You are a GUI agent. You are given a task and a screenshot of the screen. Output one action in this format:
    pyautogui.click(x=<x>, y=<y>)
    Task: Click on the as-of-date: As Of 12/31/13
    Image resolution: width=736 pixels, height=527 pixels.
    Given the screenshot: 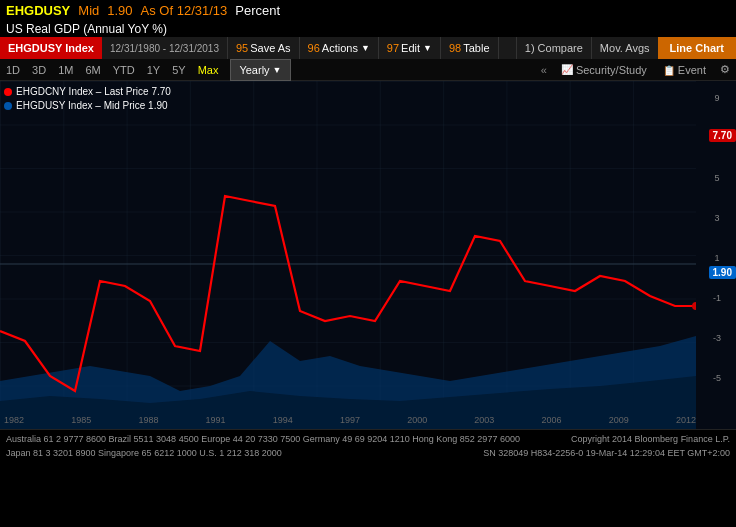 What is the action you would take?
    pyautogui.click(x=184, y=10)
    